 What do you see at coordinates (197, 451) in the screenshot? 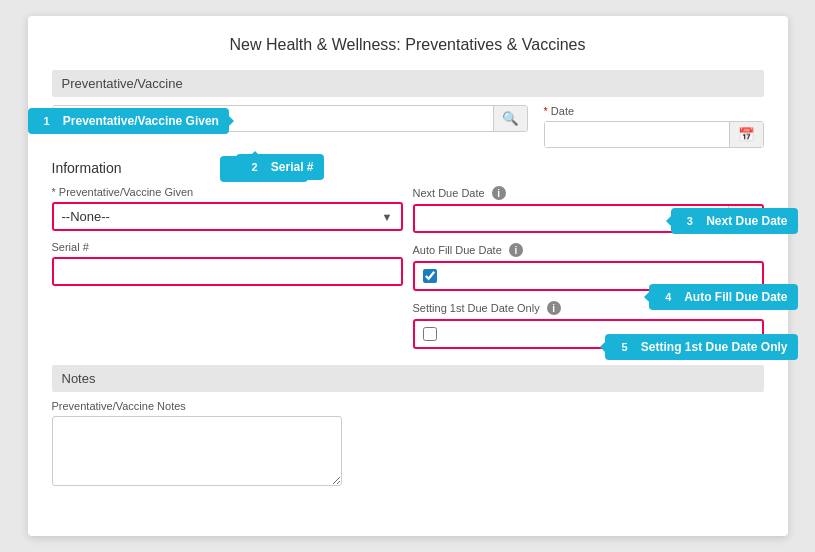
I see `notes-textarea` at bounding box center [197, 451].